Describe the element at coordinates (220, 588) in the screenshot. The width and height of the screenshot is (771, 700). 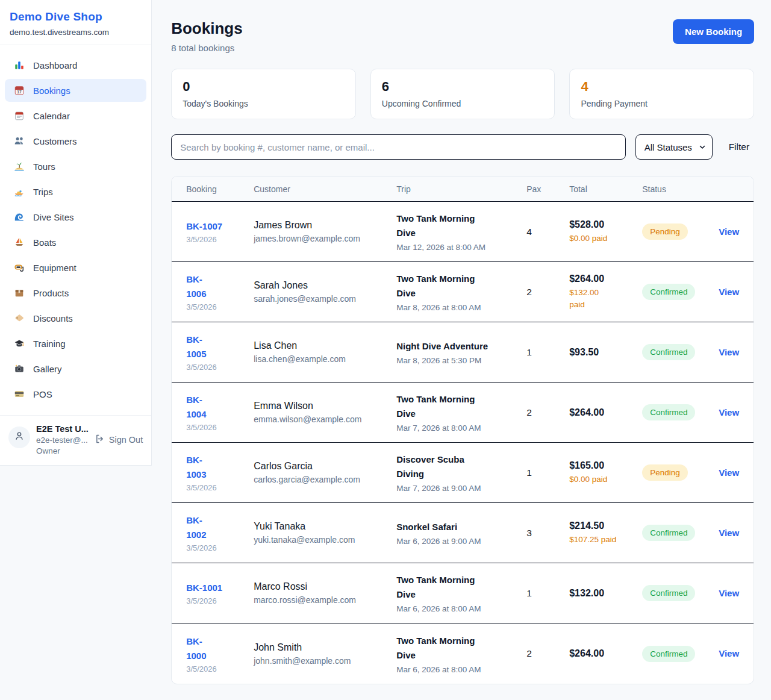
I see `booking-id-link: BK-1001` at that location.